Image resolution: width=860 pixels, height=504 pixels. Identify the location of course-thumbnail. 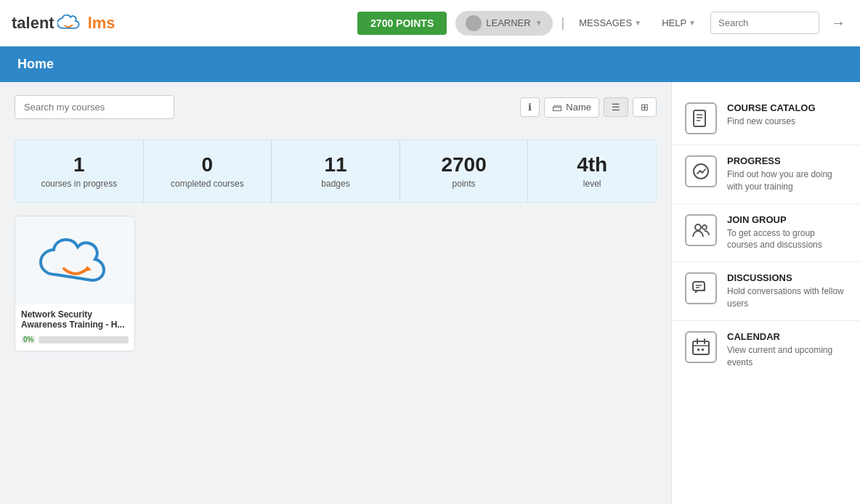
(76, 260).